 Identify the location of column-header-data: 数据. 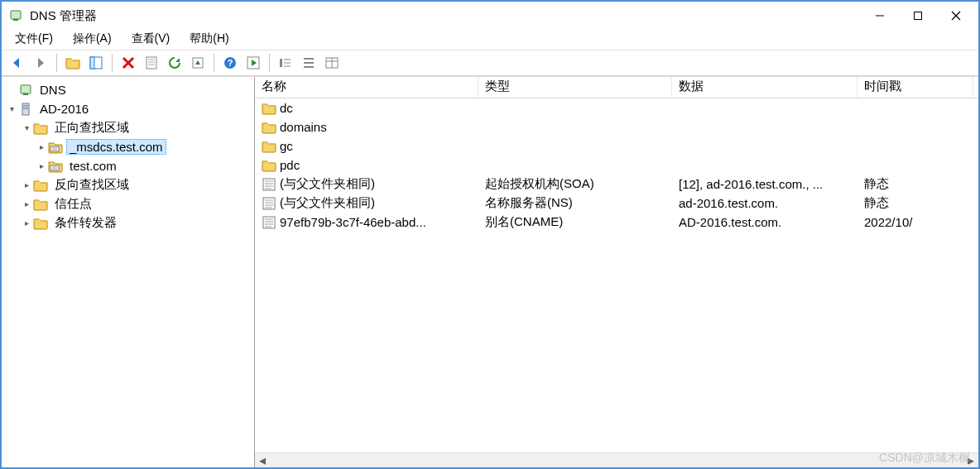
(765, 88).